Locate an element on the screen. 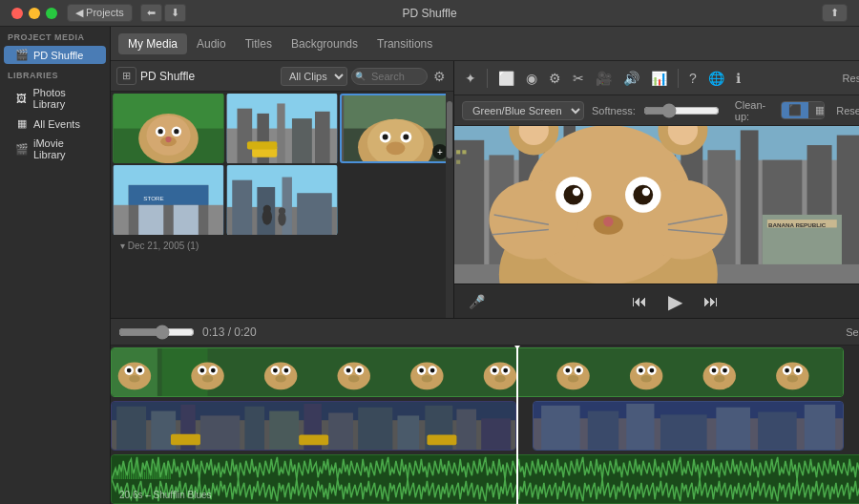 This screenshot has height=504, width=859. chroma-filter-select: Green/Blue Screen is located at coordinates (523, 111).